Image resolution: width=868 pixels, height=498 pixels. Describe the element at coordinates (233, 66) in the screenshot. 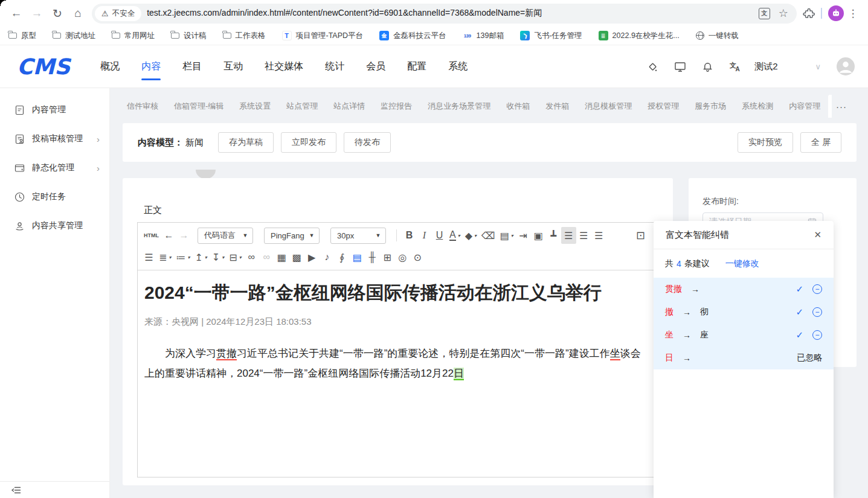

I see `nav-item: 互动` at that location.